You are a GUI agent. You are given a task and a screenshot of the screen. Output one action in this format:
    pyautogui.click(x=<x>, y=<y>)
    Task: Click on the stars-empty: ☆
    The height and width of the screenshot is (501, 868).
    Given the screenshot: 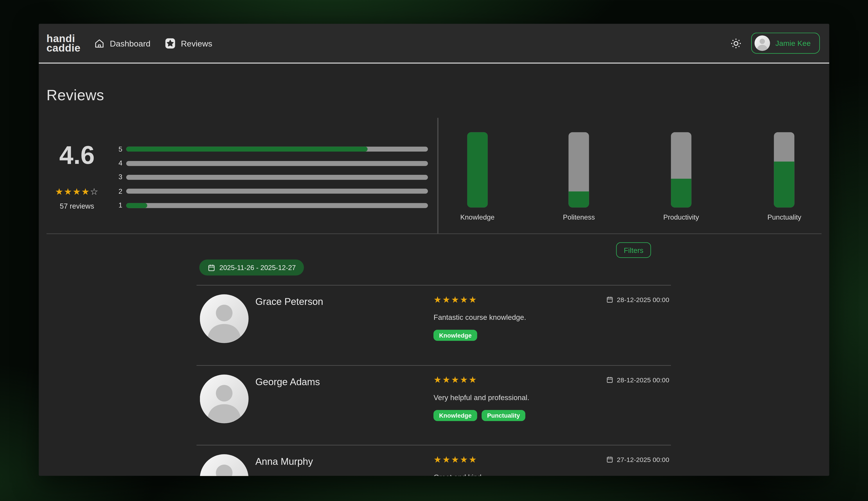 What is the action you would take?
    pyautogui.click(x=94, y=191)
    